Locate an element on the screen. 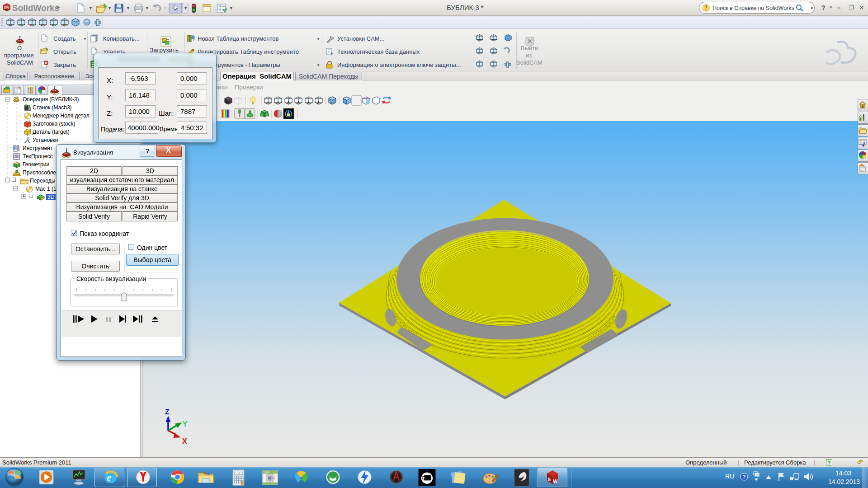  svg-text: 0 is located at coordinates (240, 473).